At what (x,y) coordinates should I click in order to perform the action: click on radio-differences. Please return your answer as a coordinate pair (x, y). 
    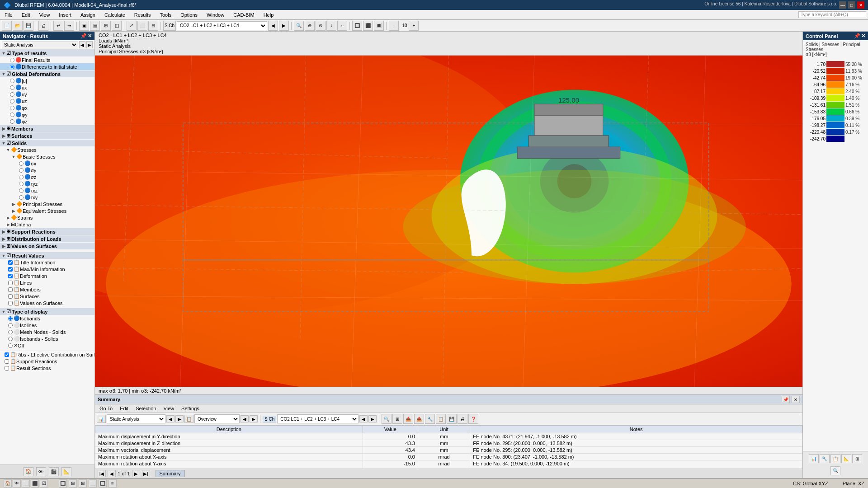
    Looking at the image, I should click on (12, 67).